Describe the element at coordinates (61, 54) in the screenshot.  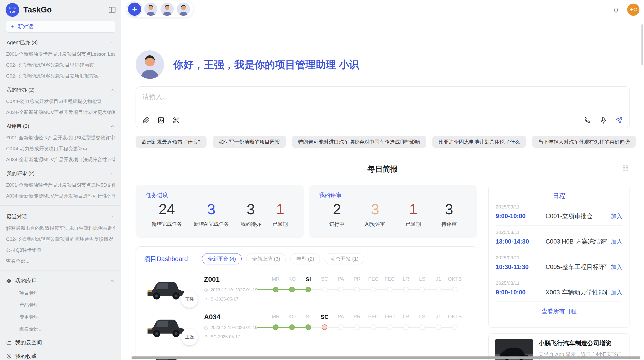
I see `sidebar-item: Z001-全新燃油皮卡产品开发项目SI节点Lesson Learn报告` at that location.